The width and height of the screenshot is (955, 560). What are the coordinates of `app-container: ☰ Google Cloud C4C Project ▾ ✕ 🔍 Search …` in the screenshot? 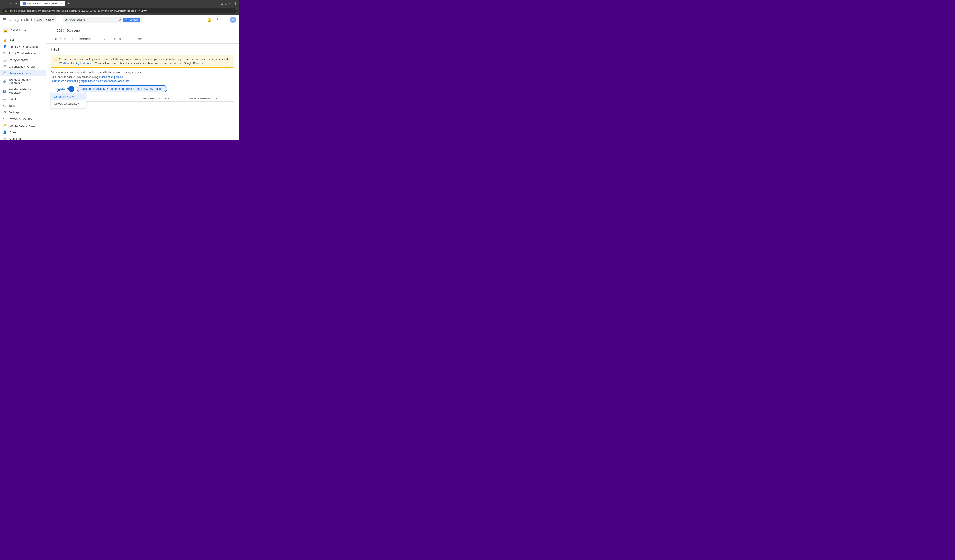 It's located at (119, 77).